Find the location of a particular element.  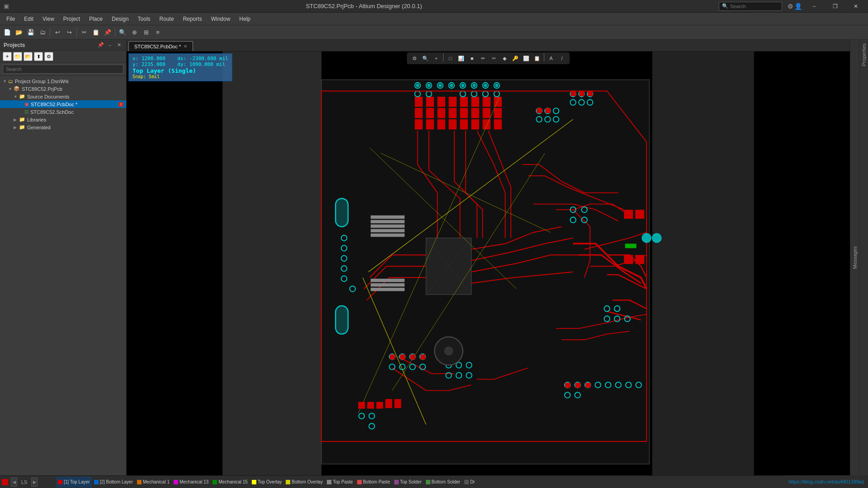

save-button: 💾 is located at coordinates (31, 33).